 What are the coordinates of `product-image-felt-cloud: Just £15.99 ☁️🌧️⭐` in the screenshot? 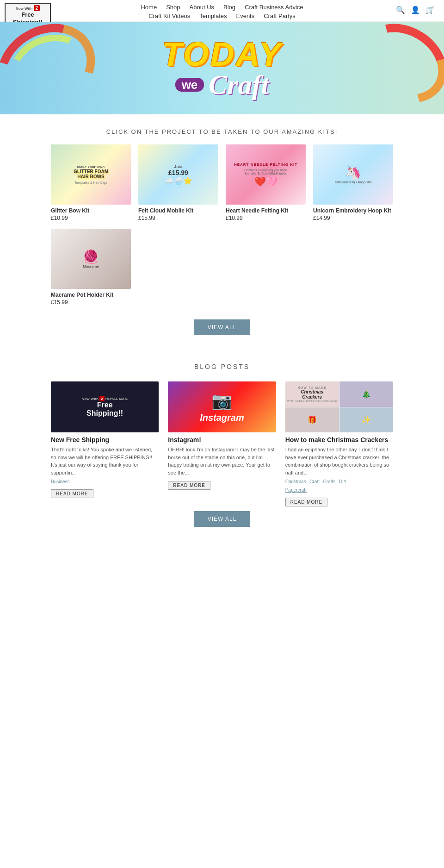 It's located at (179, 175).